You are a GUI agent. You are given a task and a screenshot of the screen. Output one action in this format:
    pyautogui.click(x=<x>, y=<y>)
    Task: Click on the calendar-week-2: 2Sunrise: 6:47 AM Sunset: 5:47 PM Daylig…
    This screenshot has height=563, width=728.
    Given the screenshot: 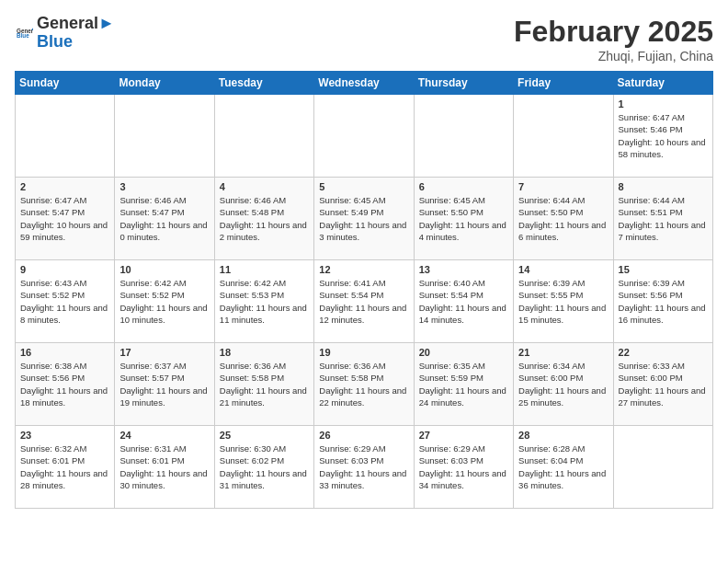 What is the action you would take?
    pyautogui.click(x=364, y=219)
    